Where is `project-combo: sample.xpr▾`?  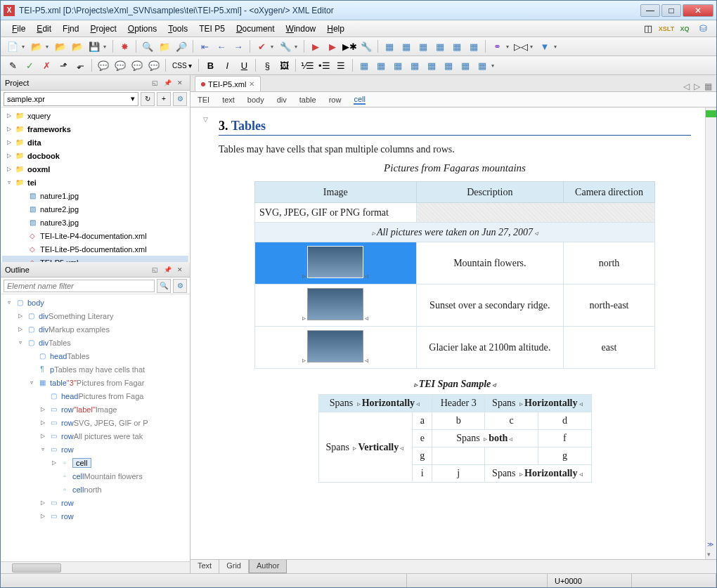 project-combo: sample.xpr▾ is located at coordinates (71, 99).